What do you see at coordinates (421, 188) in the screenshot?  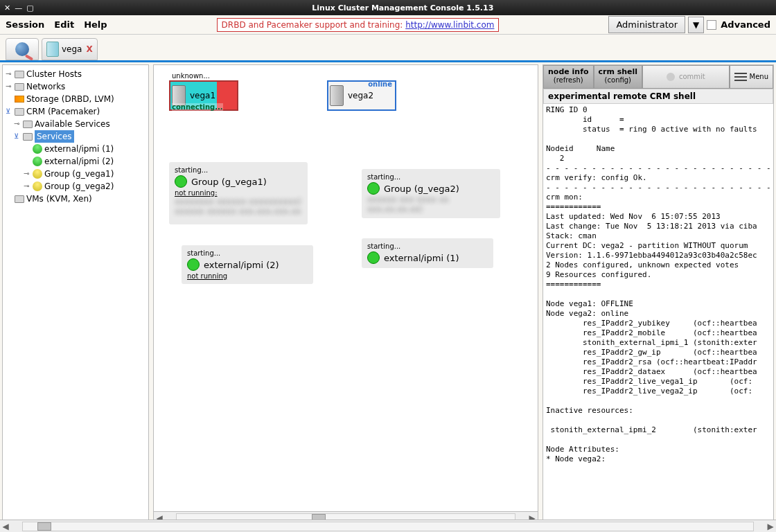 I see `resource-label: Group (g_vega2)` at bounding box center [421, 188].